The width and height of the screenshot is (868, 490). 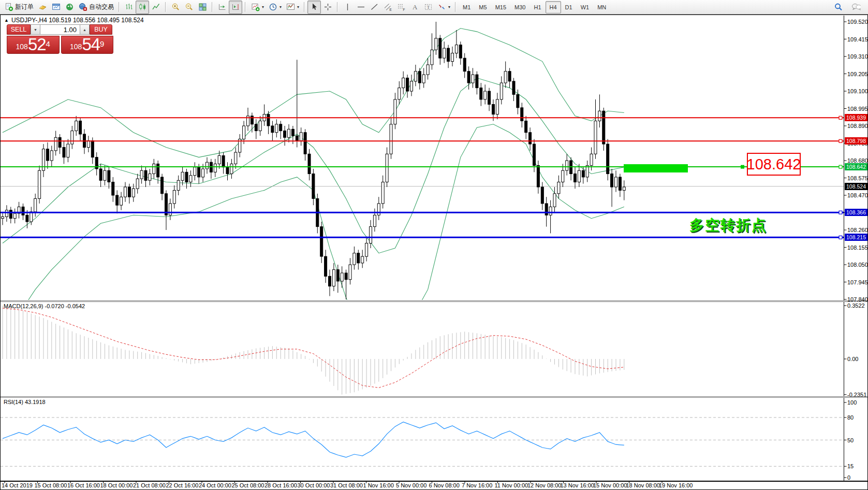 I want to click on price-tick-label: 109.415, so click(x=858, y=39).